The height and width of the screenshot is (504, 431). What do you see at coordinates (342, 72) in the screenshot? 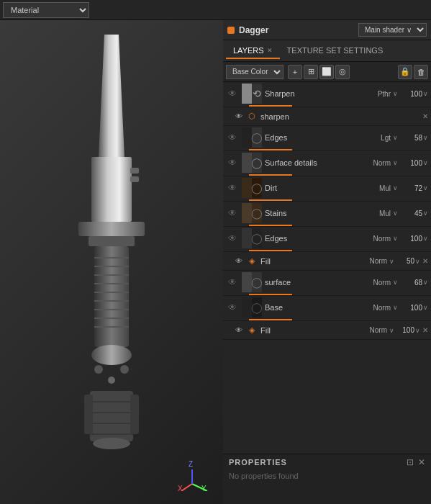
I see `add-mask-btn: ◎` at bounding box center [342, 72].